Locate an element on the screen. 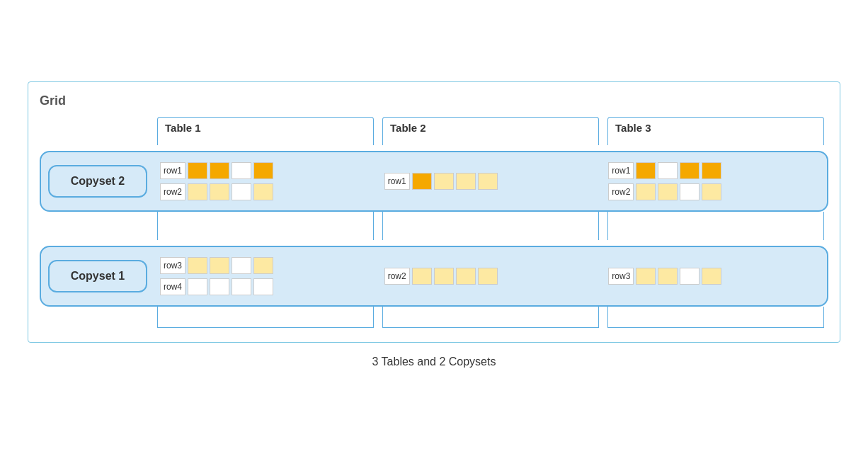 This screenshot has width=868, height=449. table3-header: Table 3 is located at coordinates (716, 131).